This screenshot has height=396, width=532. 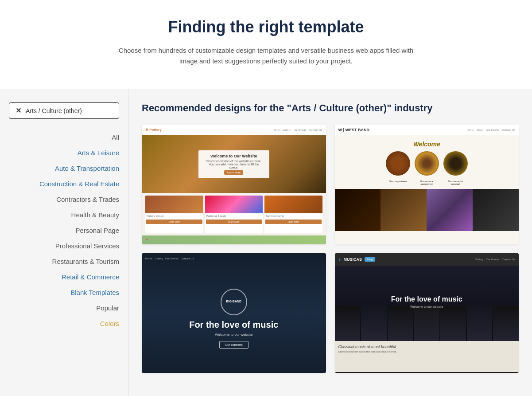 What do you see at coordinates (427, 313) in the screenshot?
I see `template-card-musicas: ♪ MUSICAS Blog GalleryOur EventsContact …` at bounding box center [427, 313].